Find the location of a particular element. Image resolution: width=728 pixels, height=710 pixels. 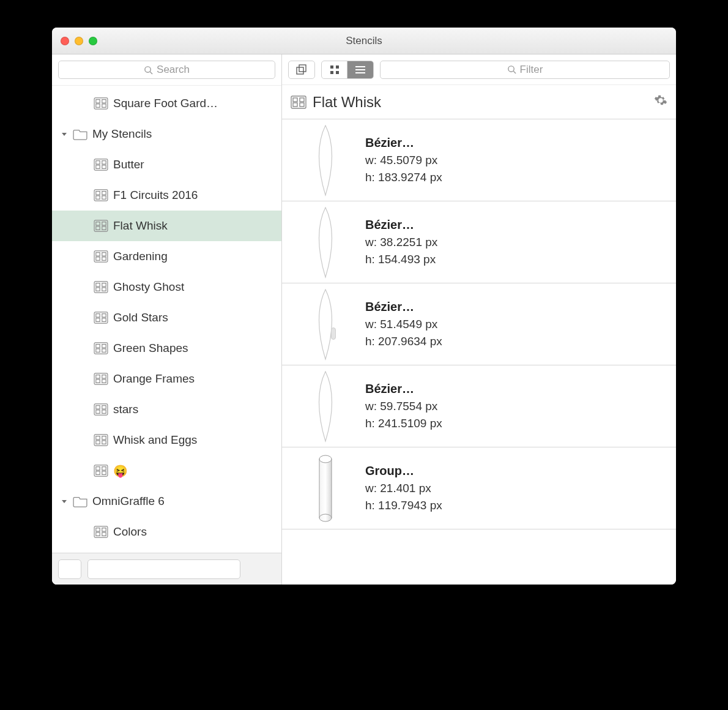

whisk-loop-icon is located at coordinates (325, 160).